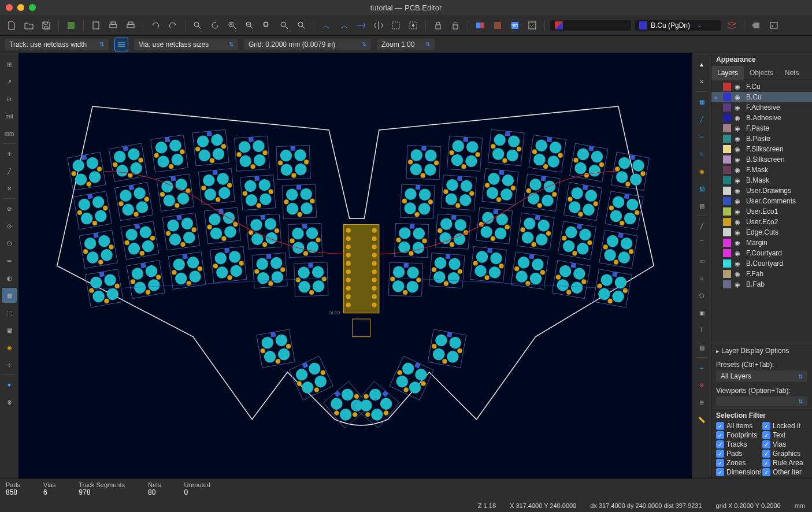 This screenshot has height=512, width=812. What do you see at coordinates (9, 243) in the screenshot?
I see `via-outline-icon: ⬡` at bounding box center [9, 243].